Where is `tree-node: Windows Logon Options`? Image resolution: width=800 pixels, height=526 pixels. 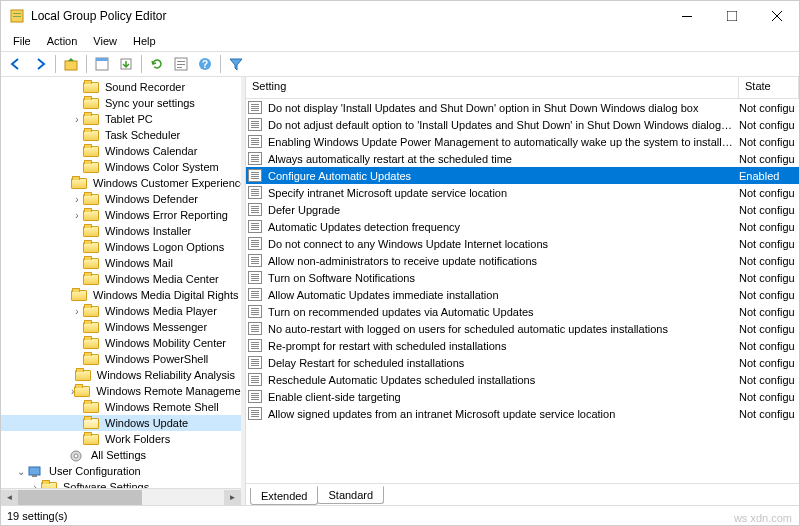
tree-node: Windows Logon Options is located at coordinates (121, 247).